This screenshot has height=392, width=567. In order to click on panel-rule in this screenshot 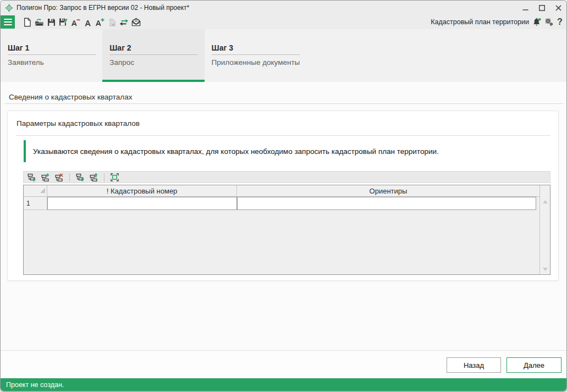, I will do `click(284, 135)`.